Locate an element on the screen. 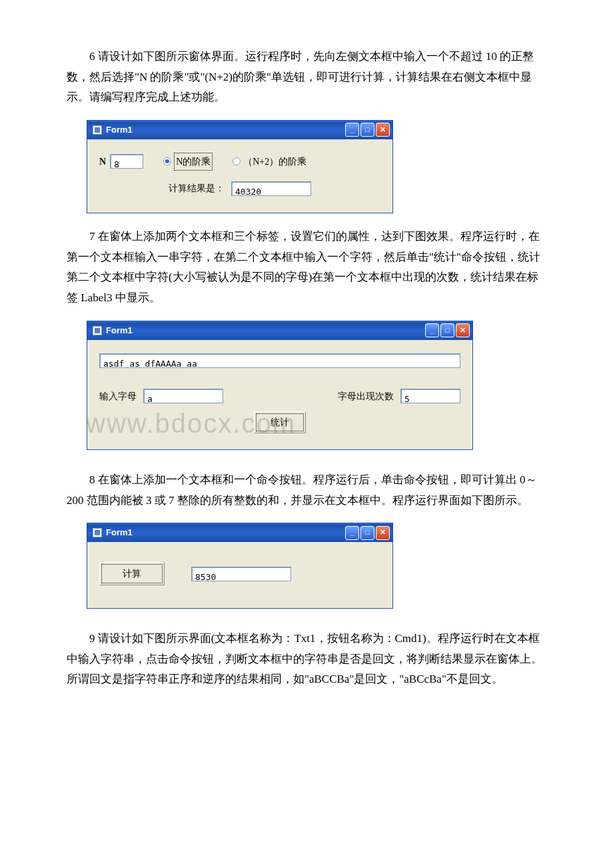 Image resolution: width=613 pixels, height=868 pixels. radio-n2-factorial-label: （N+2）的阶乘 is located at coordinates (275, 161).